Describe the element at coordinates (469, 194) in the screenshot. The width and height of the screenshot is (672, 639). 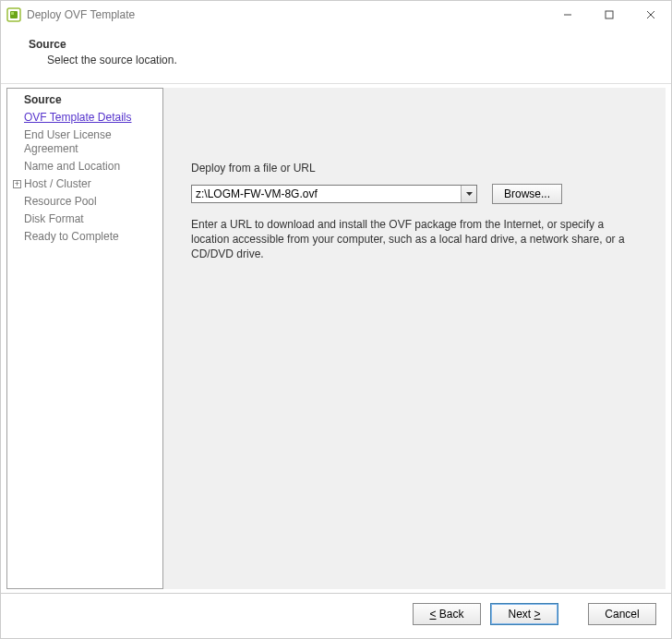
I see `dropdown-button` at that location.